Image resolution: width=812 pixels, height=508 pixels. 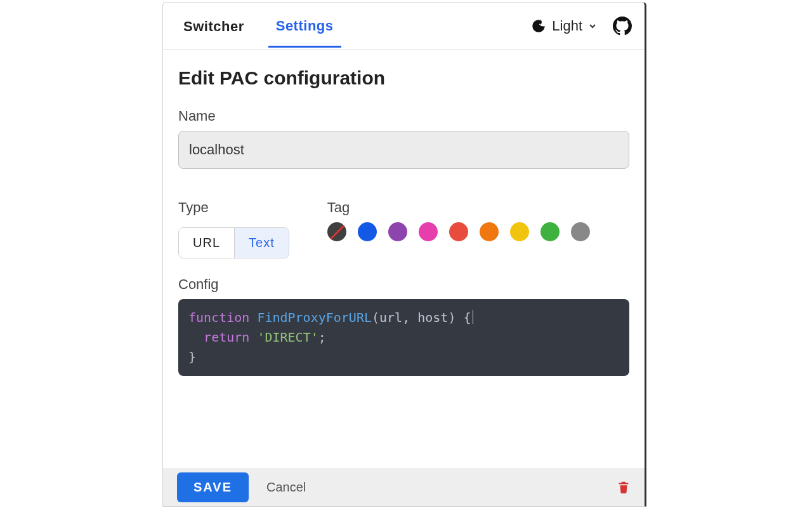 What do you see at coordinates (403, 26) in the screenshot?
I see `topbar: Switcher Settings Light` at bounding box center [403, 26].